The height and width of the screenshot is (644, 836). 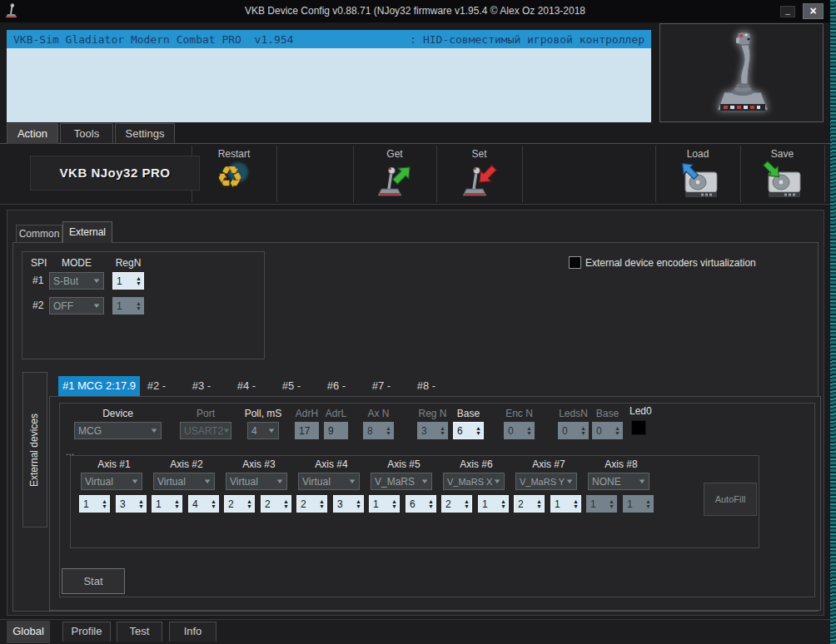 What do you see at coordinates (480, 154) in the screenshot?
I see `set-button-label: Set` at bounding box center [480, 154].